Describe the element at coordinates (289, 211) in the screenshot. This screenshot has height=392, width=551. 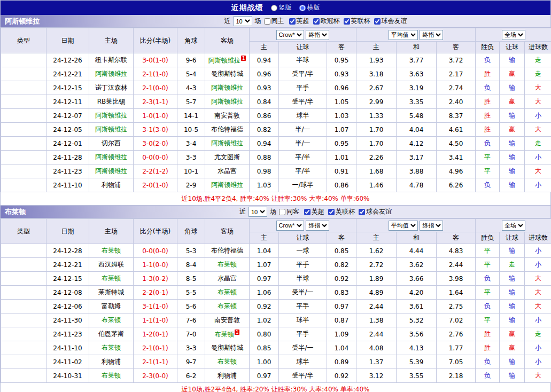
I see `same-venue-filter: 同客` at that location.